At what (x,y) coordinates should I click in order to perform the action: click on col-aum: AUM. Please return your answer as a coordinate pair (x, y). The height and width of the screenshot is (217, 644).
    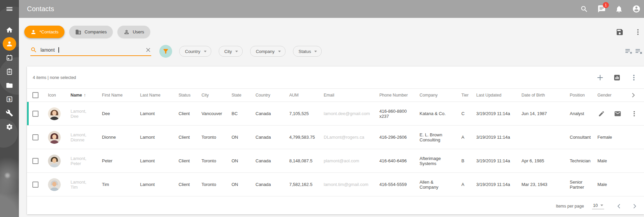
    Looking at the image, I should click on (306, 95).